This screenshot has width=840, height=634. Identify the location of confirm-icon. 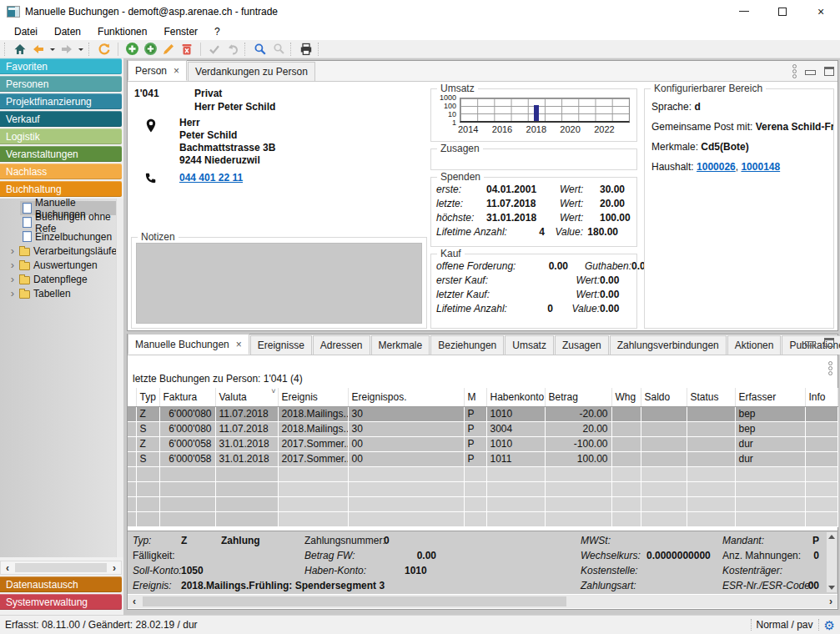
(214, 49).